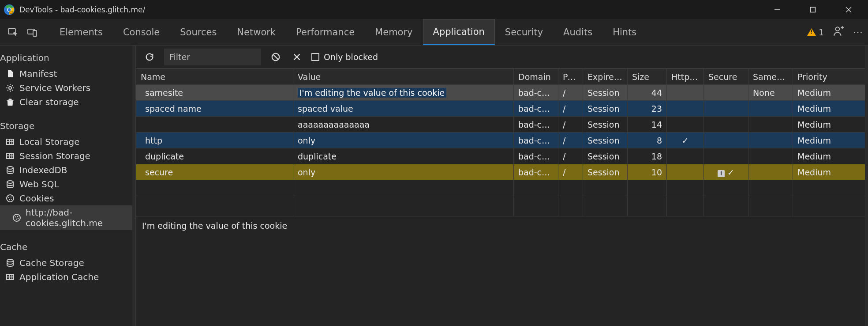 This screenshot has height=326, width=868. Describe the element at coordinates (816, 32) in the screenshot. I see `warnings-badge: 1` at that location.